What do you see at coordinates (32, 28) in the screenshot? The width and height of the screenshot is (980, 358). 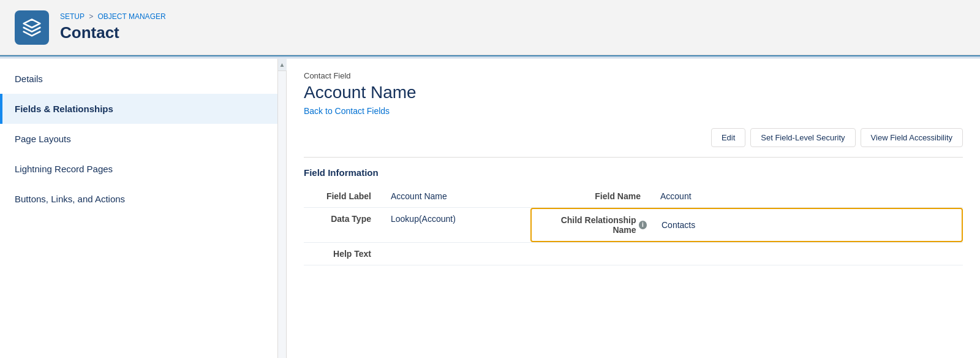 I see `layers-icon` at bounding box center [32, 28].